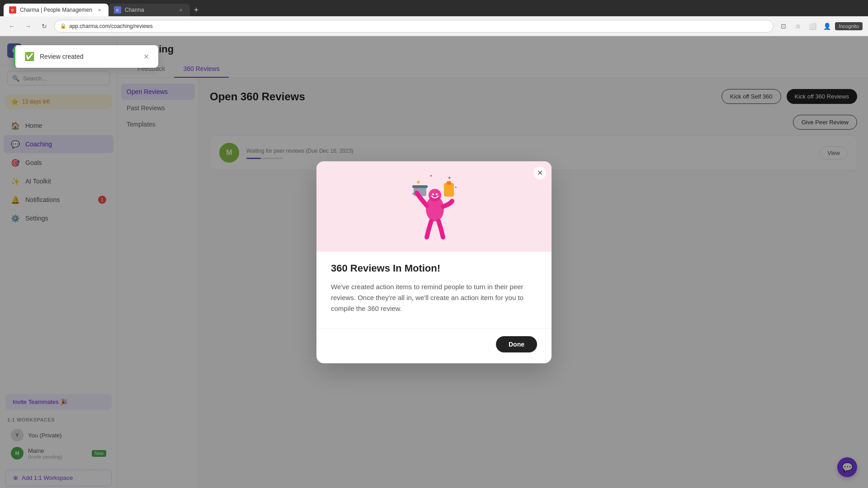 This screenshot has width=868, height=488. I want to click on new-tab-button: +, so click(196, 10).